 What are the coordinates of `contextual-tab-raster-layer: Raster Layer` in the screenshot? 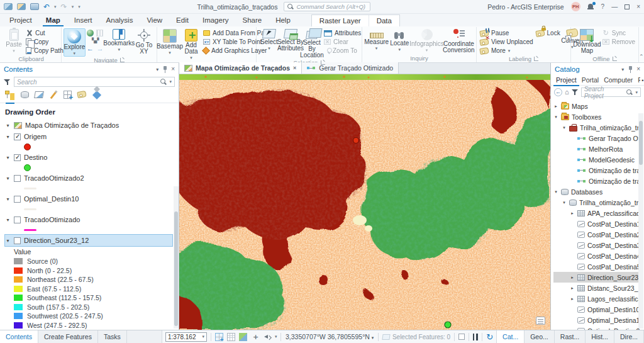 It's located at (341, 21).